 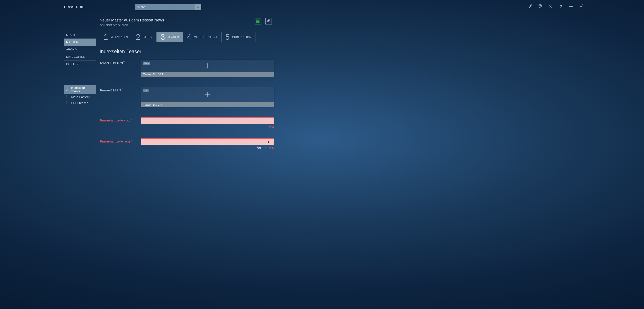 I want to click on subnav-num: 2, so click(x=67, y=103).